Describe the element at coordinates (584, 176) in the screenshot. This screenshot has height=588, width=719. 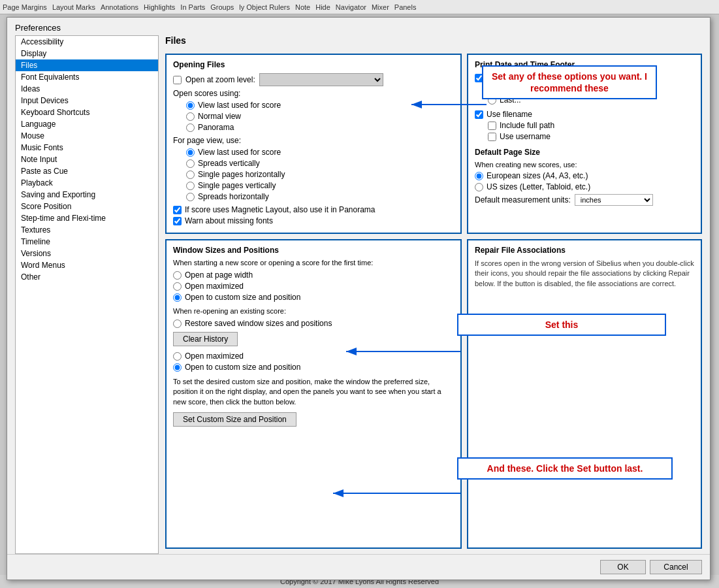
I see `radio-european: European sizes (A4, A3, etc.)` at that location.